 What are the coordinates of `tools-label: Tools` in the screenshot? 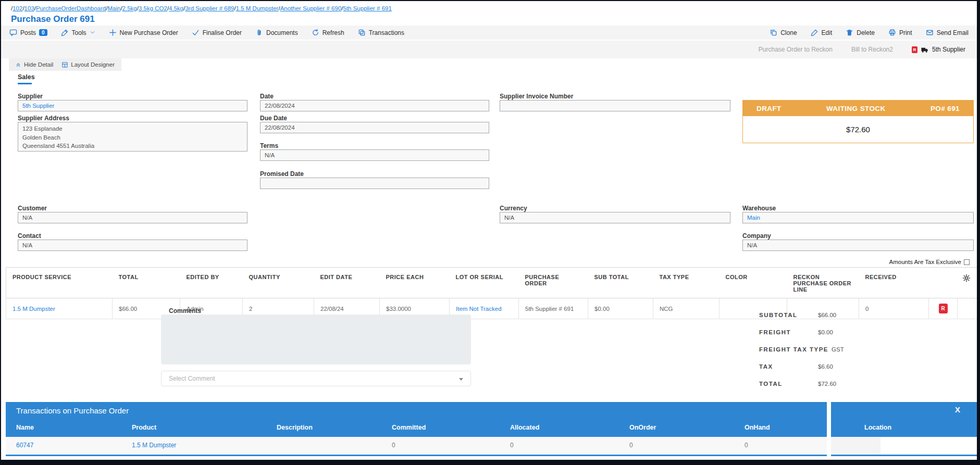 It's located at (79, 33).